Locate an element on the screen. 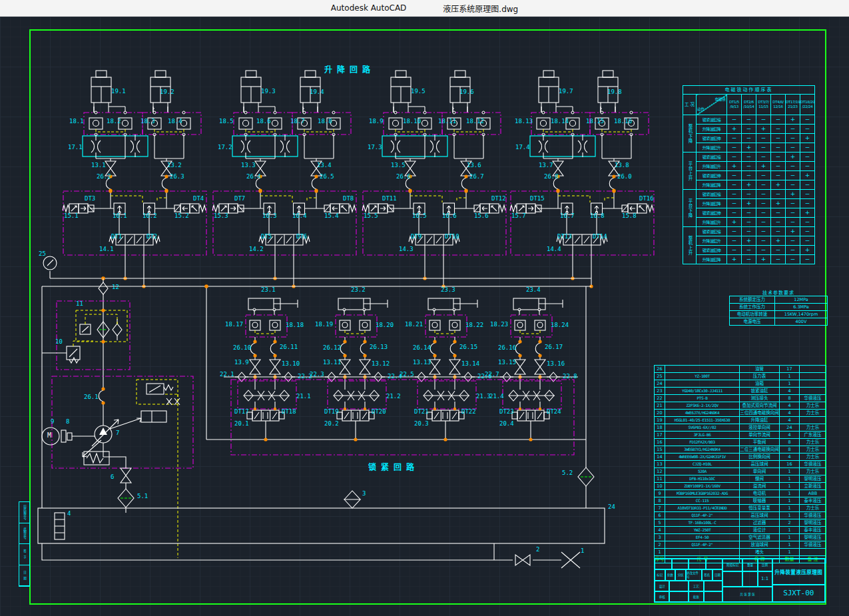 The height and width of the screenshot is (616, 849). params-title: 技术参数要求 is located at coordinates (778, 292).